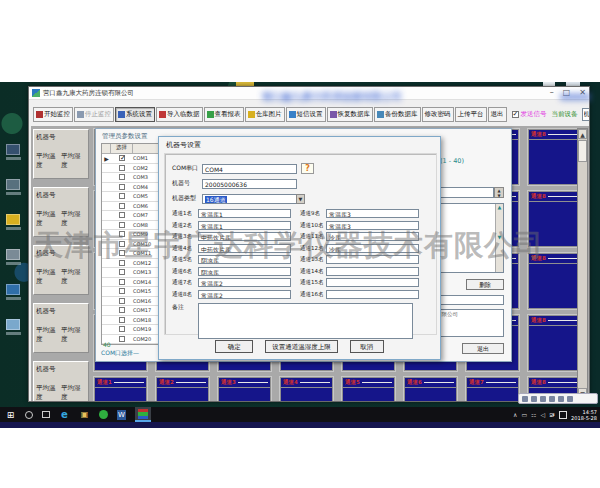 This screenshot has height=488, width=600. Describe the element at coordinates (10, 414) in the screenshot. I see `start-button: ⊞` at that location.